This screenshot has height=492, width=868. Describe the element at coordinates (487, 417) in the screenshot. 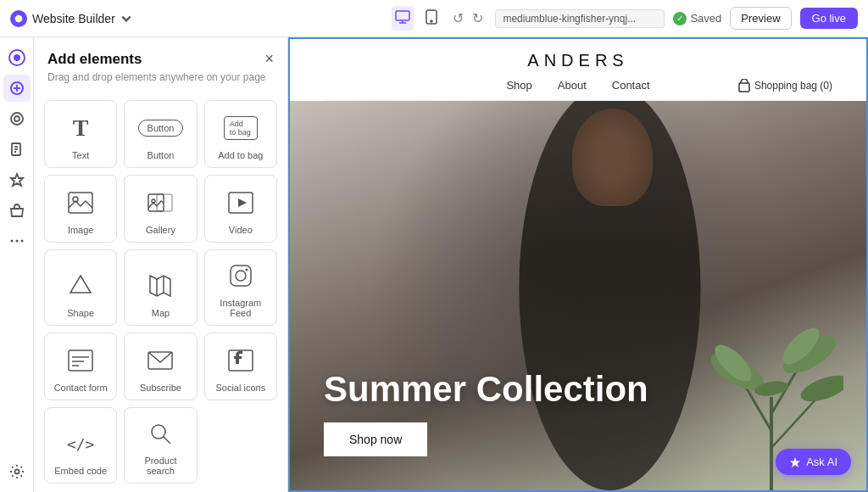

I see `hero-content: Summer Collection Shop now` at that location.